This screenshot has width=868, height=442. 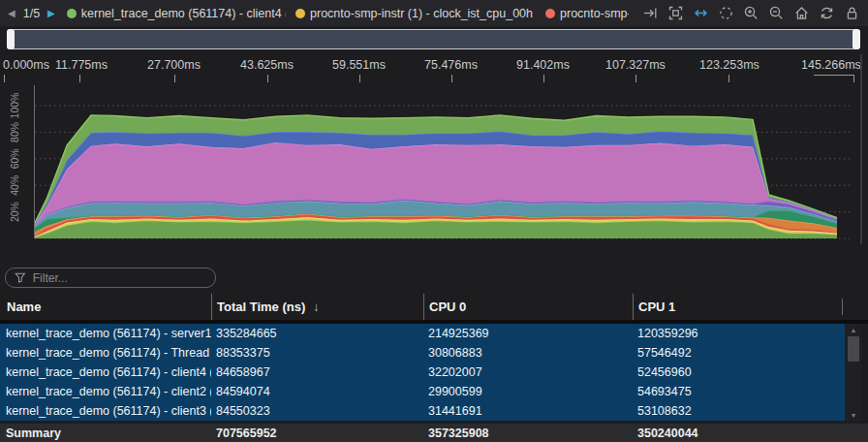 What do you see at coordinates (738, 372) in the screenshot?
I see `cell-cpu1: 52456960` at bounding box center [738, 372].